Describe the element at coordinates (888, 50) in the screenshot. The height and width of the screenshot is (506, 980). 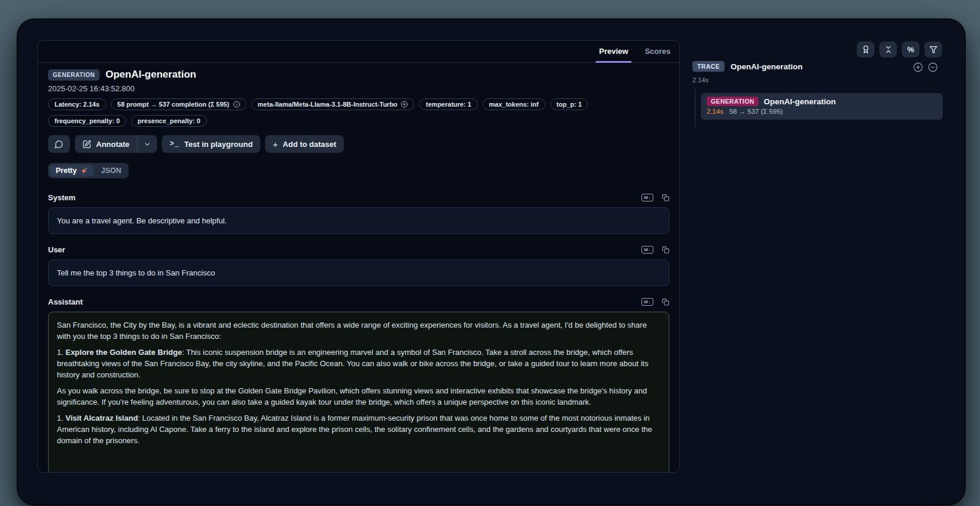
I see `collapse-tree-button` at that location.